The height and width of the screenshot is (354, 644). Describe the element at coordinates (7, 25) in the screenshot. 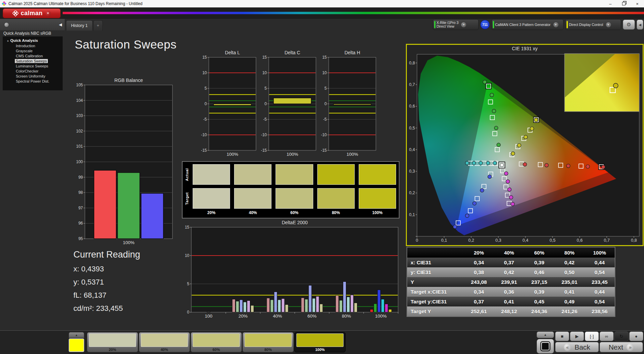

I see `workflow-options-button` at that location.